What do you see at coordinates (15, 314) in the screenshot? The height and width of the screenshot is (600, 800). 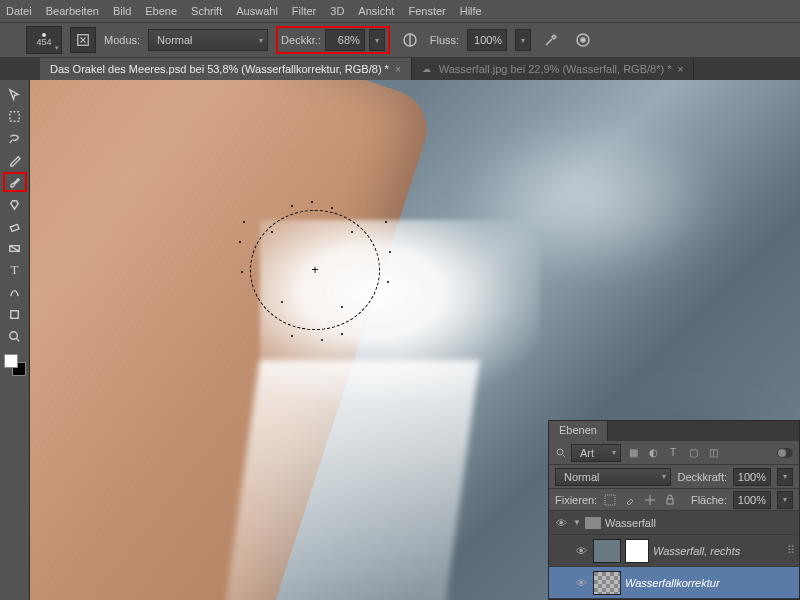 I see `shape-tool` at bounding box center [15, 314].